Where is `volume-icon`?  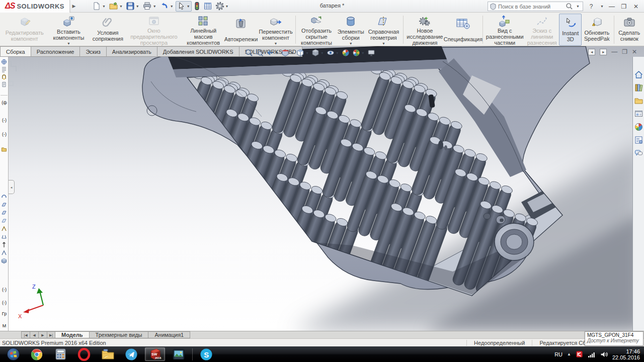 volume-icon is located at coordinates (604, 354).